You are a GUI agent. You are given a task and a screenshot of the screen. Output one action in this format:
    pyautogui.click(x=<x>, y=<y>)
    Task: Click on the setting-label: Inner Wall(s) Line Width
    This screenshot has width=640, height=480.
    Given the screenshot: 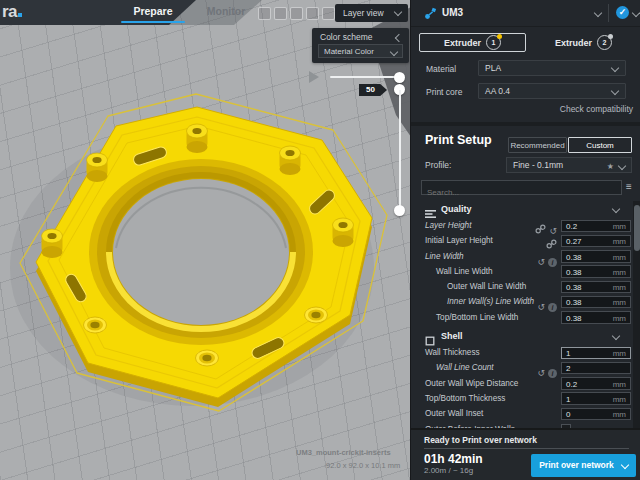 What is the action you would take?
    pyautogui.click(x=490, y=302)
    